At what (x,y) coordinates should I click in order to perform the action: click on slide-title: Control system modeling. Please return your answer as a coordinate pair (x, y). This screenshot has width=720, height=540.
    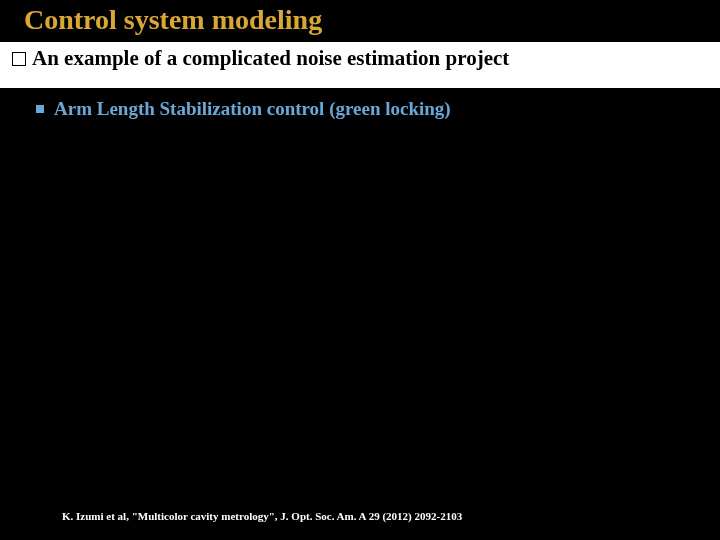
    Looking at the image, I should click on (360, 20).